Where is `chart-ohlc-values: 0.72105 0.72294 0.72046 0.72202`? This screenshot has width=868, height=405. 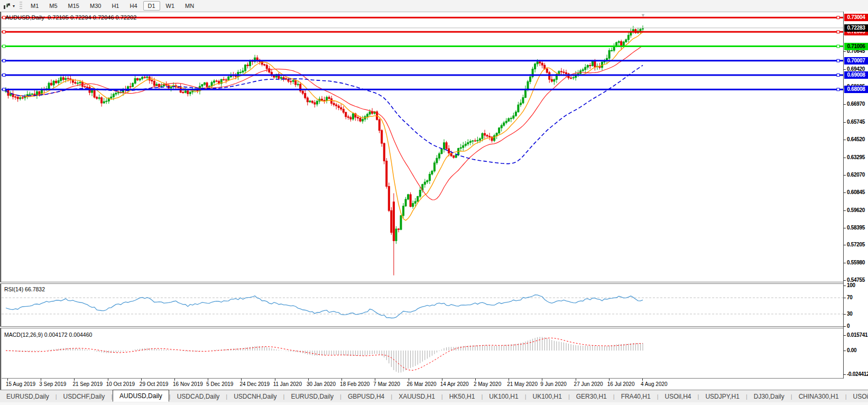 chart-ohlc-values: 0.72105 0.72294 0.72046 0.72202 is located at coordinates (92, 17).